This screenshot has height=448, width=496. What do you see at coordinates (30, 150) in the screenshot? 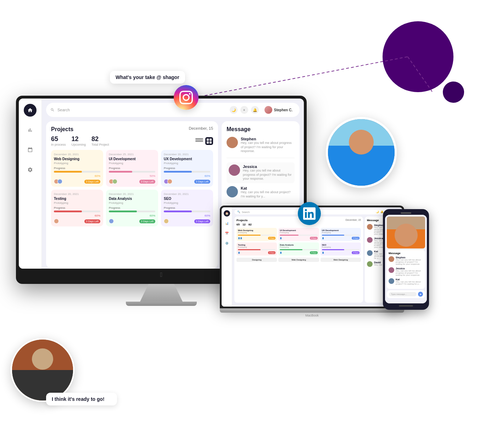
I see `sidebar-calendar-icon` at bounding box center [30, 150].